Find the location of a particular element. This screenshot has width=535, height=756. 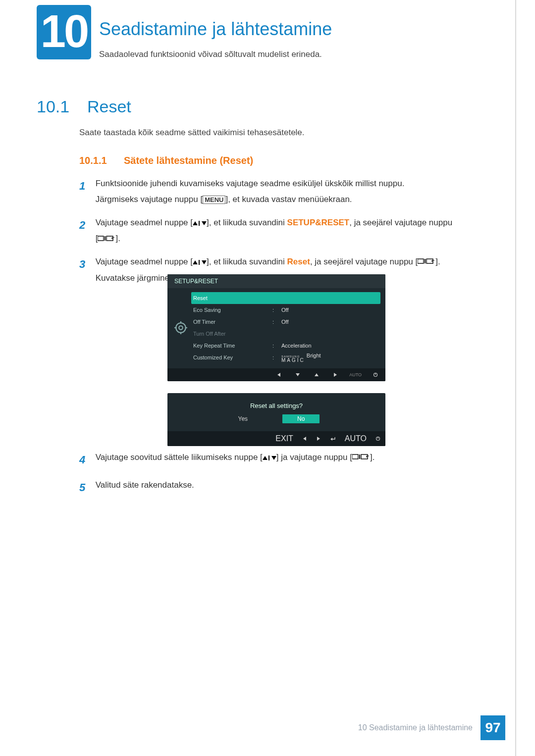

osd-footer: AUTO is located at coordinates (276, 375).